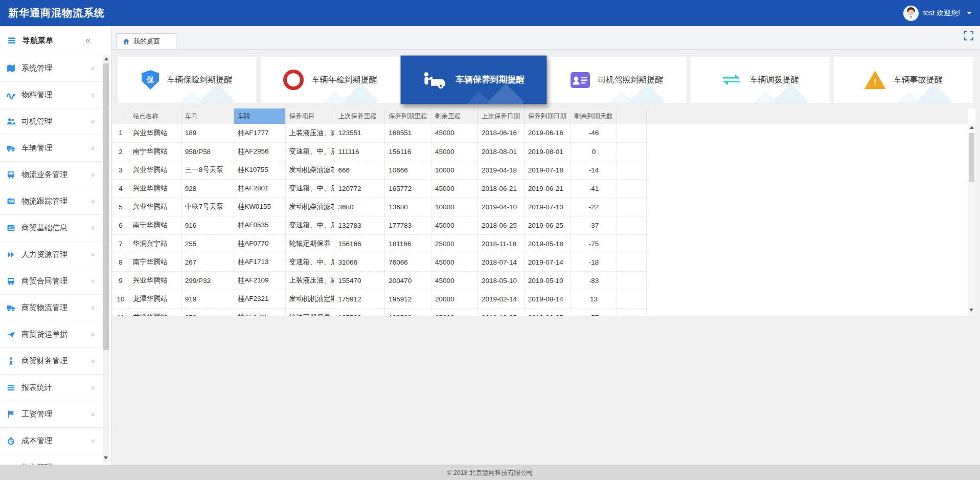 This screenshot has height=480, width=980. What do you see at coordinates (594, 116) in the screenshot?
I see `col-remaining-days: 剩余到期天数` at bounding box center [594, 116].